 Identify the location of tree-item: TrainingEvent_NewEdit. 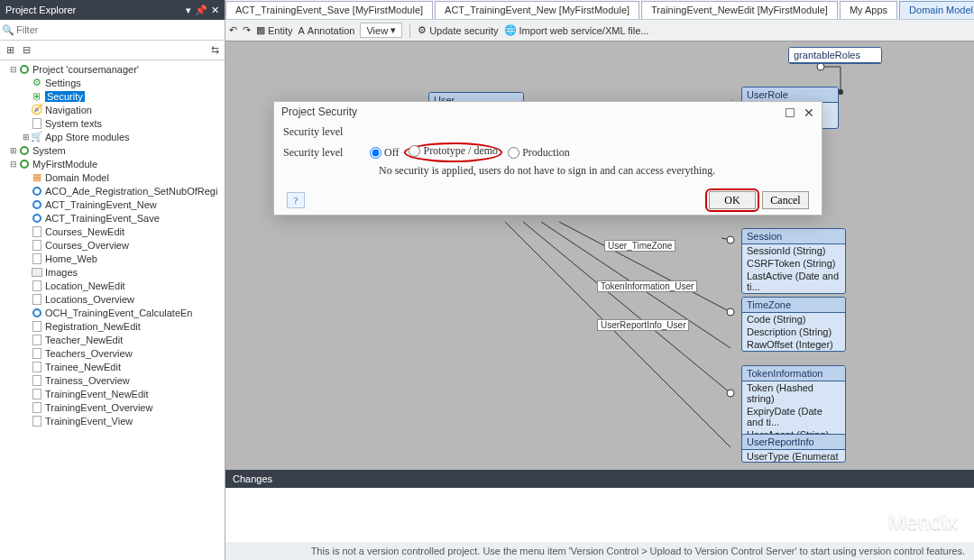
(112, 393).